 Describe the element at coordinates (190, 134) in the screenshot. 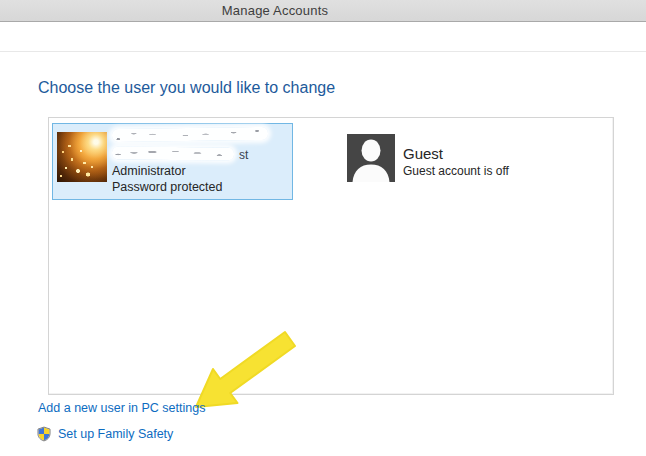

I see `redacted-user-name` at that location.